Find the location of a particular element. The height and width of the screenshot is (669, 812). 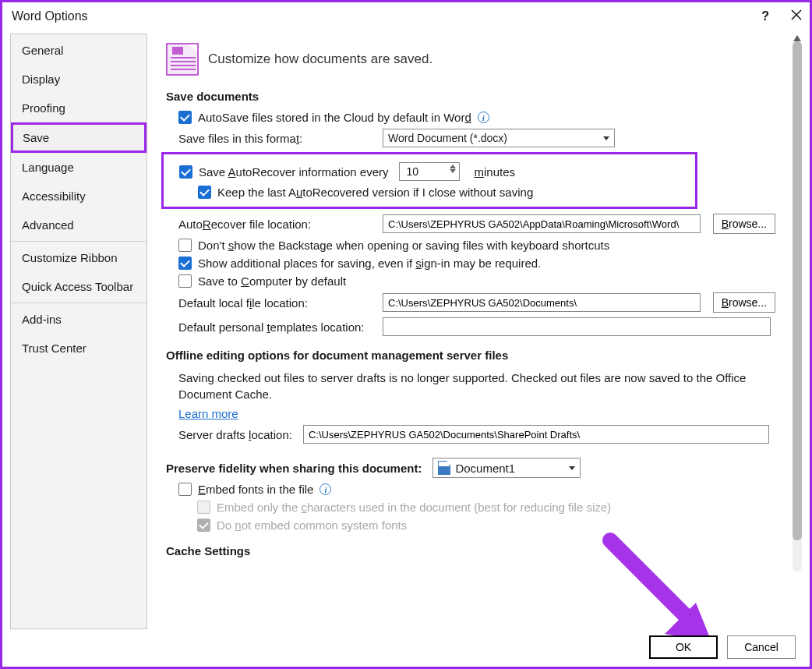

learn-more-link: Learn more is located at coordinates (209, 413).